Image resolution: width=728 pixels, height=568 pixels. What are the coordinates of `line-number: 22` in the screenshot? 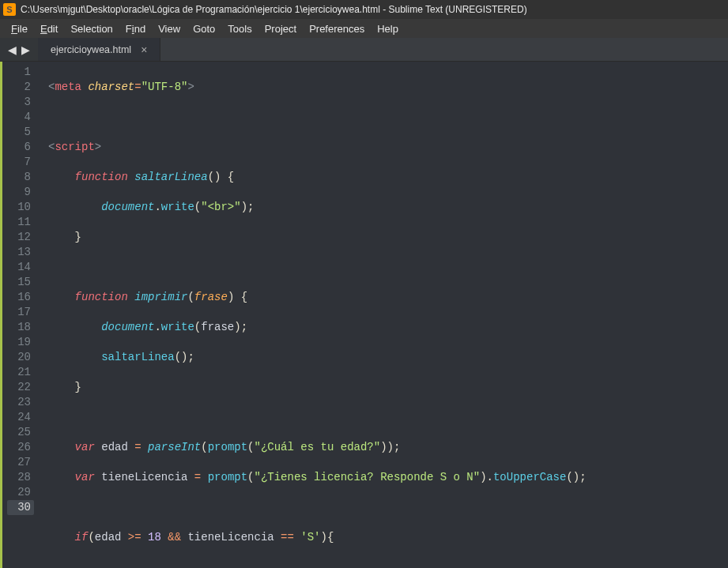 It's located at (19, 387).